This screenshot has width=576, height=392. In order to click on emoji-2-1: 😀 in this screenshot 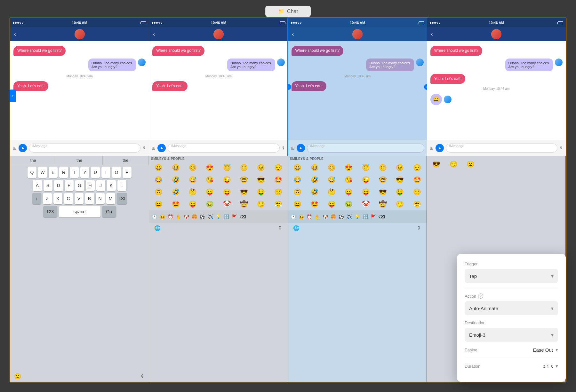, I will do `click(159, 168)`.